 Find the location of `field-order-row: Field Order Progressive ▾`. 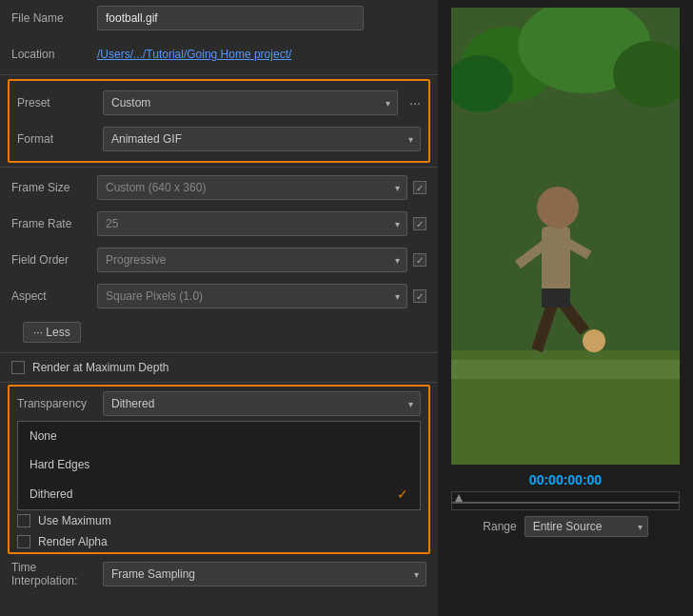

field-order-row: Field Order Progressive ▾ is located at coordinates (219, 260).